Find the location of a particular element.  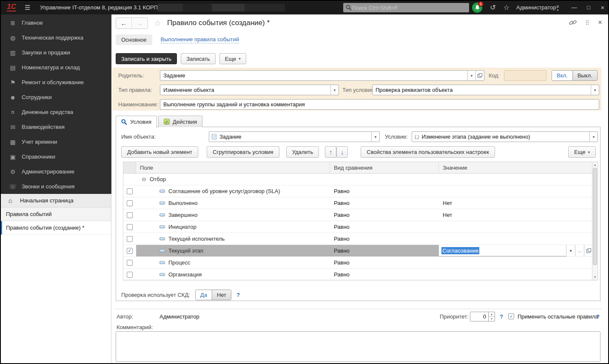

value-ellipsis-button: … is located at coordinates (579, 251).